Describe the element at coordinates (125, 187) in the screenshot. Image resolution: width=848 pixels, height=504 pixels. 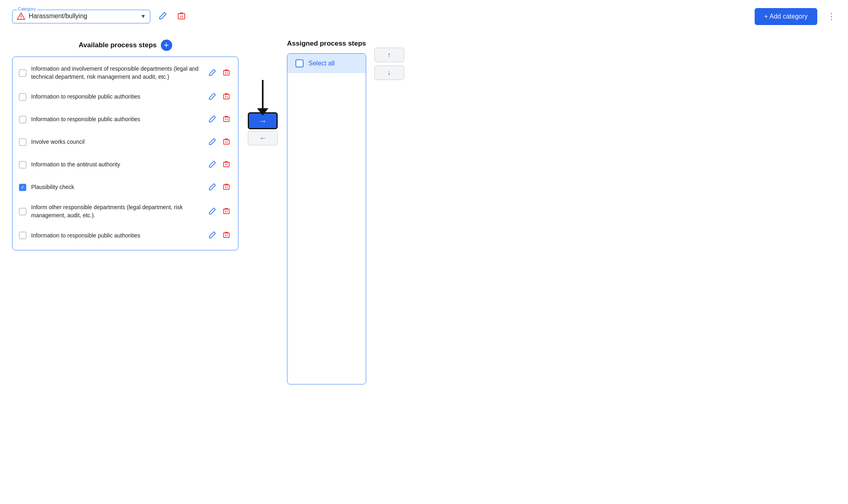
I see `list-item: Plausibility check` at that location.